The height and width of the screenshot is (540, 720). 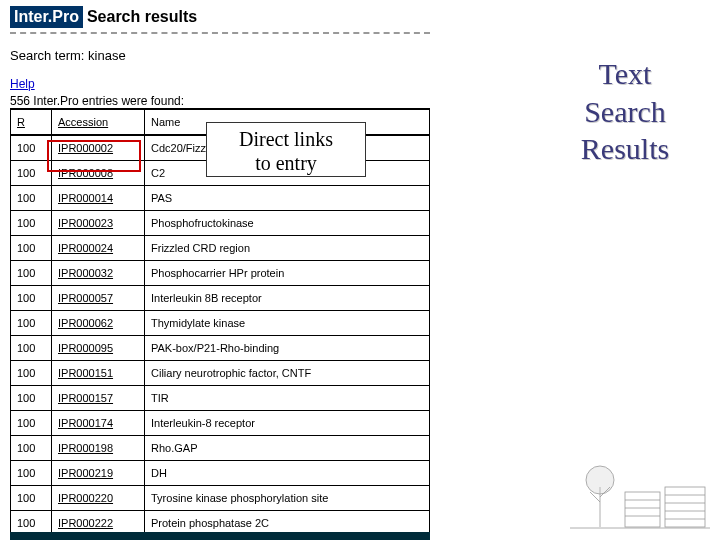 I want to click on cell-name: Frizzled CRD region, so click(x=288, y=248).